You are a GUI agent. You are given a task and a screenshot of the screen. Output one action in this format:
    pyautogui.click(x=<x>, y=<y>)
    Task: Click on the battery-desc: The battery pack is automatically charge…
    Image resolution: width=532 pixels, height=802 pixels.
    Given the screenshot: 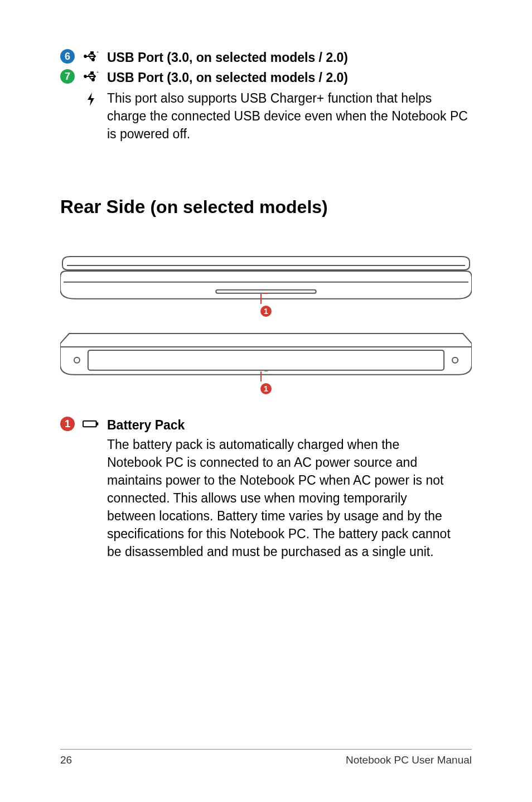 What is the action you would take?
    pyautogui.click(x=279, y=498)
    